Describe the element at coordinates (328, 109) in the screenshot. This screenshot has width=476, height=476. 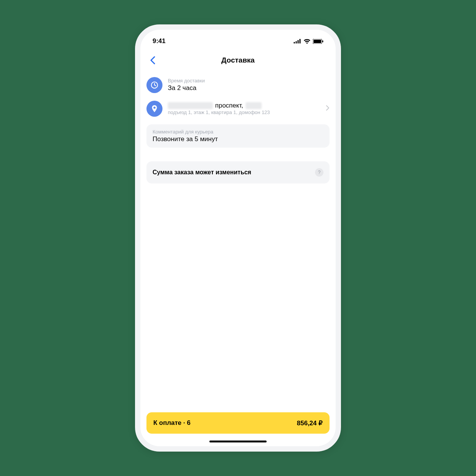
I see `chevron-right-icon` at that location.